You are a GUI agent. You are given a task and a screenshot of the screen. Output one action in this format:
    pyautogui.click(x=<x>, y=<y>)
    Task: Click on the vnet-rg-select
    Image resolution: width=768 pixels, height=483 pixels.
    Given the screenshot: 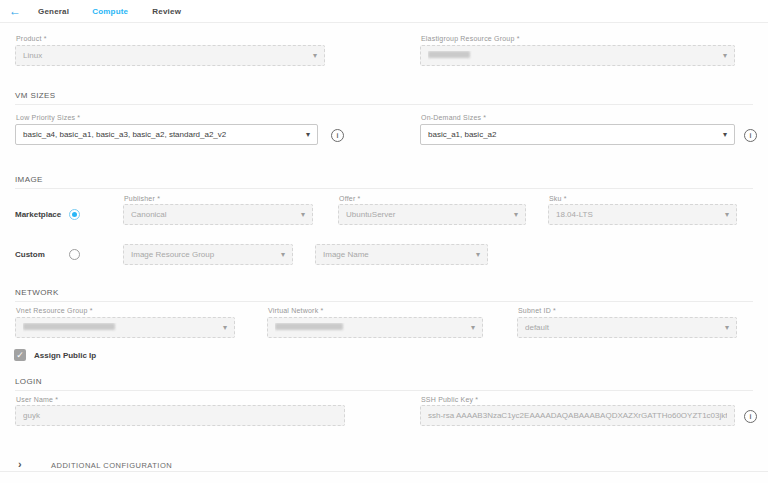 What is the action you would take?
    pyautogui.click(x=125, y=328)
    